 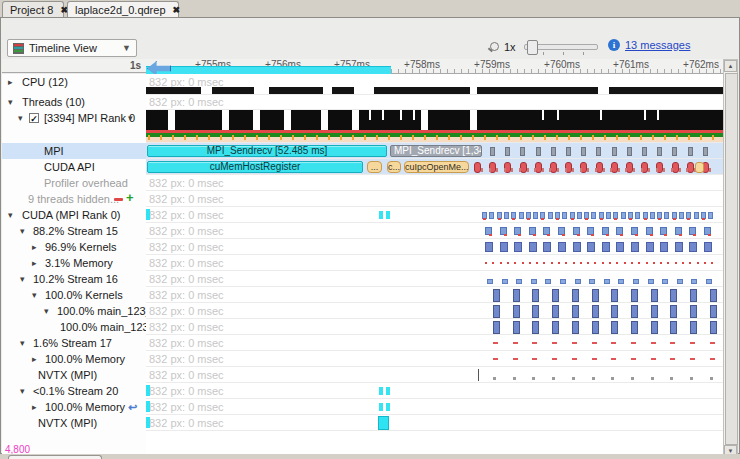 What do you see at coordinates (658, 45) in the screenshot?
I see `messages-link: 13 messages` at bounding box center [658, 45].